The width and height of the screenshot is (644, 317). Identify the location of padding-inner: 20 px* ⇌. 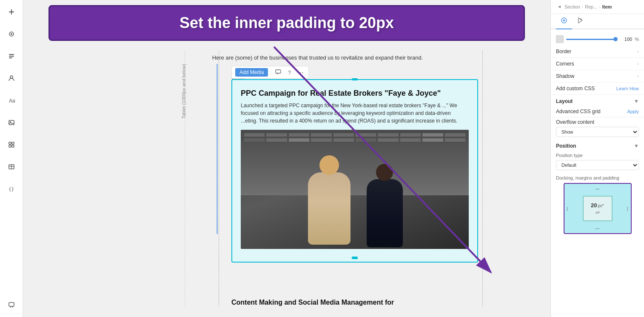
(598, 208).